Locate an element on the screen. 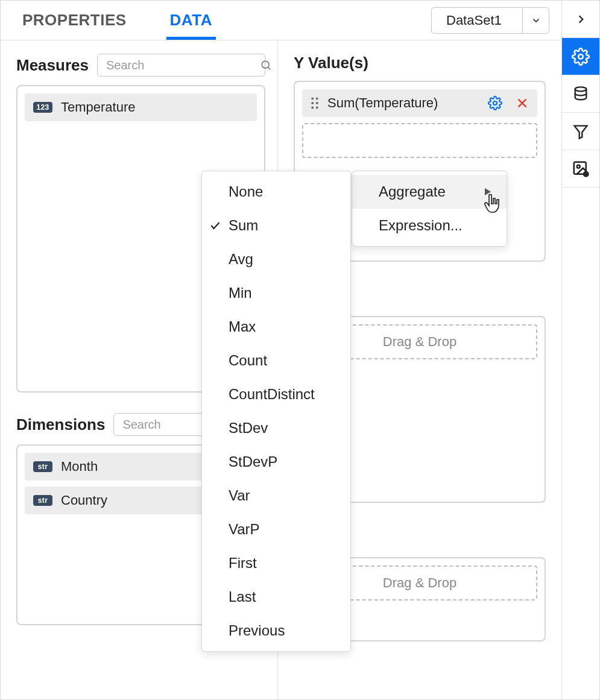 This screenshot has width=600, height=700. yvalues-title: Y Value(s) is located at coordinates (331, 63).